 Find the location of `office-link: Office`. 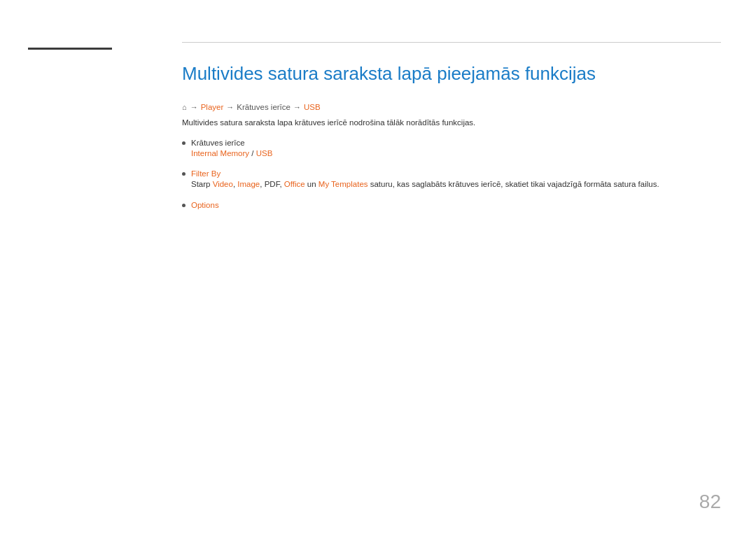

office-link: Office is located at coordinates (295, 184).